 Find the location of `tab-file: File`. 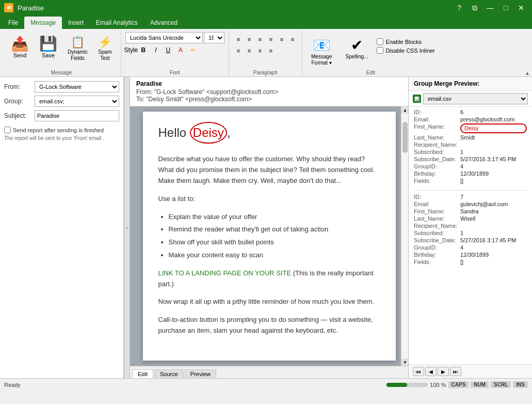

tab-file: File is located at coordinates (13, 23).